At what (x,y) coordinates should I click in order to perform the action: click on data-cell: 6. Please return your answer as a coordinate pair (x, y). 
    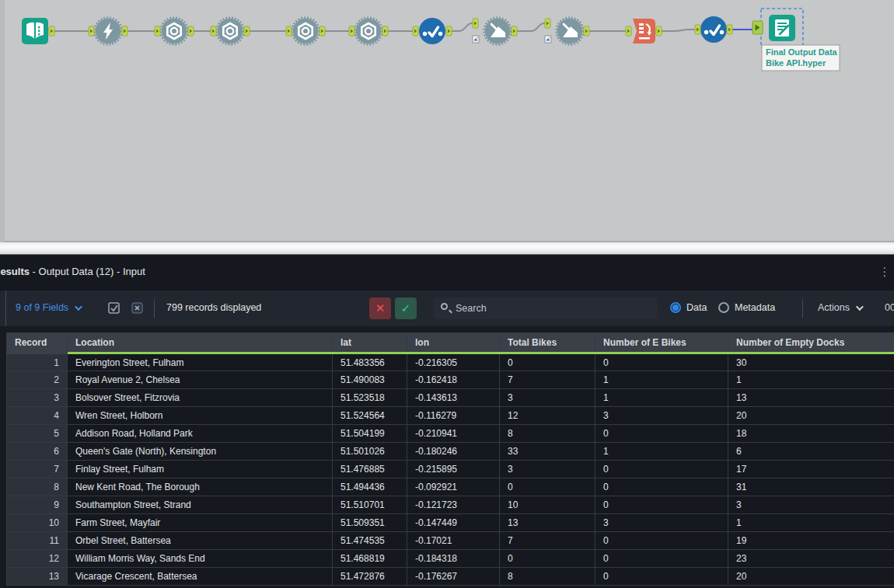
    Looking at the image, I should click on (812, 452).